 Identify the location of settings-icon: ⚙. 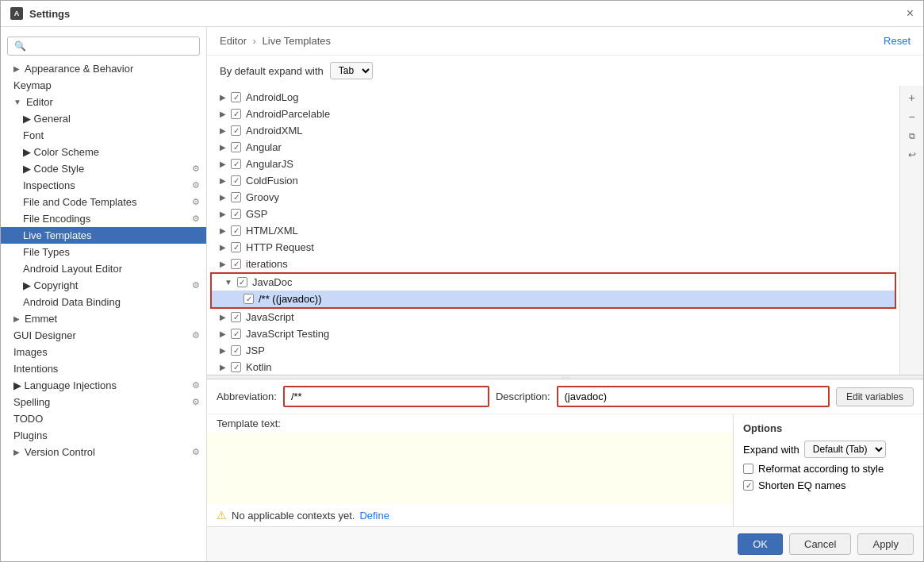
(196, 168).